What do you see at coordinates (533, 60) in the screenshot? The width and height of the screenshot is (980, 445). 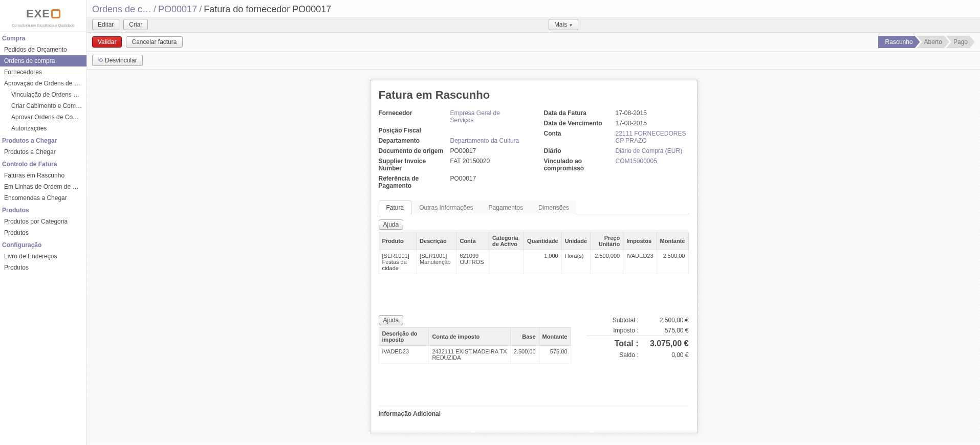 I see `secondary-action-bar: ⟲ Desvincular` at bounding box center [533, 60].